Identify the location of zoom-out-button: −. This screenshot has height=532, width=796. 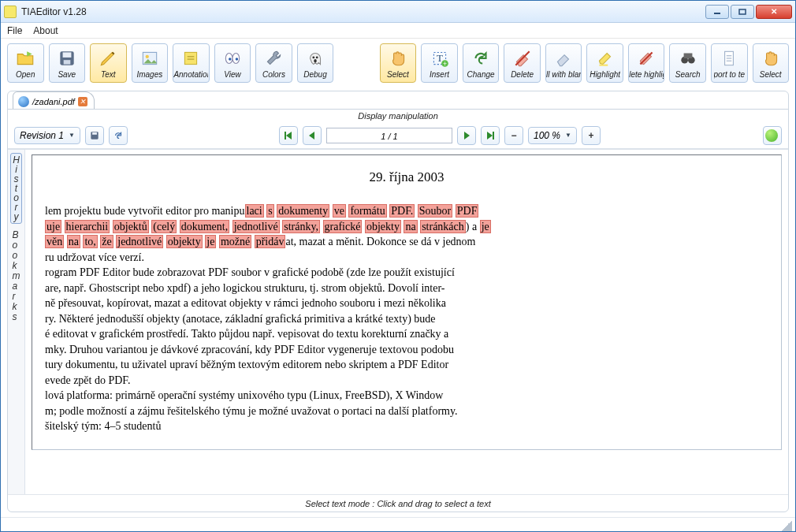
(514, 136).